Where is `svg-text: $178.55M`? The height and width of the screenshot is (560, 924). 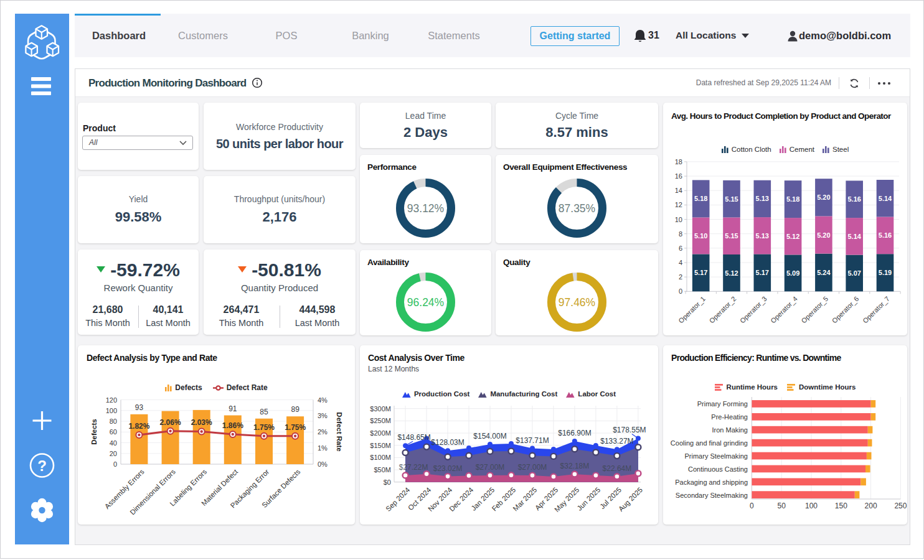 svg-text: $178.55M is located at coordinates (629, 430).